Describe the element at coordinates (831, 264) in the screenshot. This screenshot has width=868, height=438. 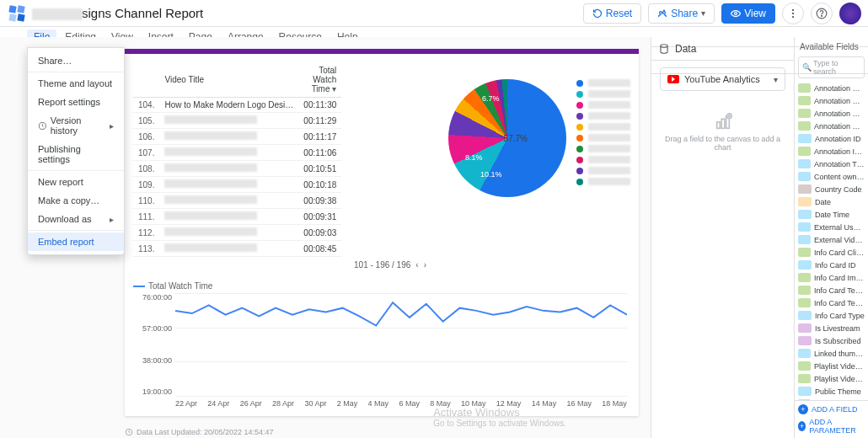
I see `field-item: Info Card ID` at that location.